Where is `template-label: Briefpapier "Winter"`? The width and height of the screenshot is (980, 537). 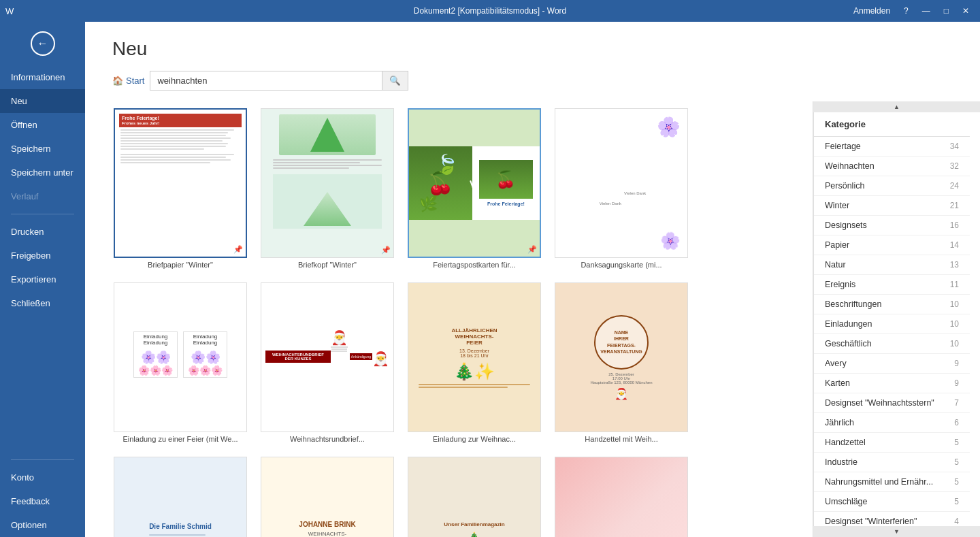 template-label: Briefpapier "Winter" is located at coordinates (180, 265).